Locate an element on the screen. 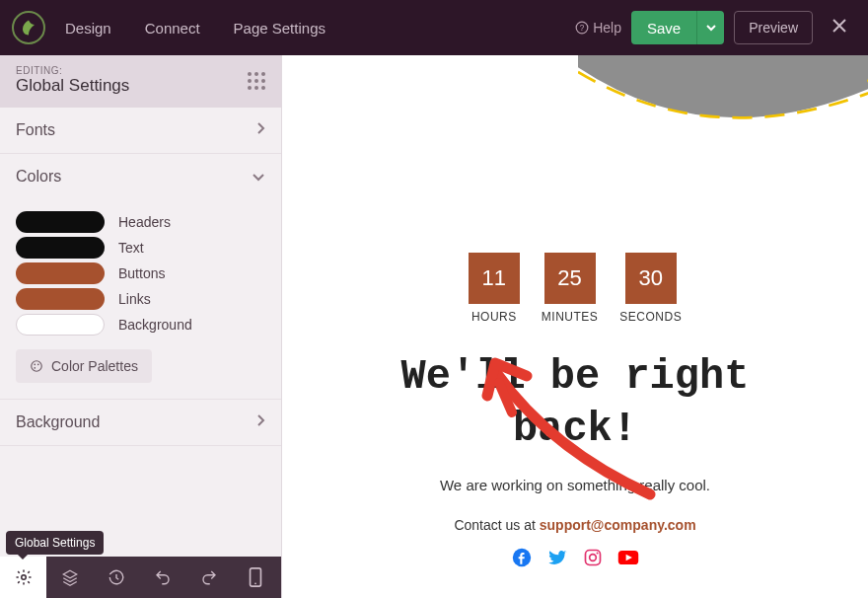 The image size is (868, 598). contact-line: Contact us at support@company.com is located at coordinates (574, 525).